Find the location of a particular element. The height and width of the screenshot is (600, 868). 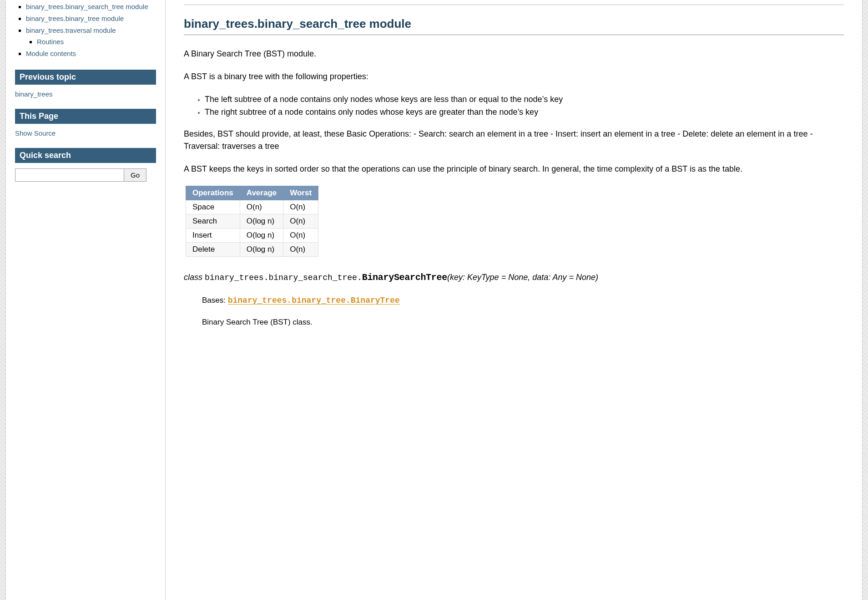

section-title: binary_trees.binary_search_tree module is located at coordinates (514, 20).